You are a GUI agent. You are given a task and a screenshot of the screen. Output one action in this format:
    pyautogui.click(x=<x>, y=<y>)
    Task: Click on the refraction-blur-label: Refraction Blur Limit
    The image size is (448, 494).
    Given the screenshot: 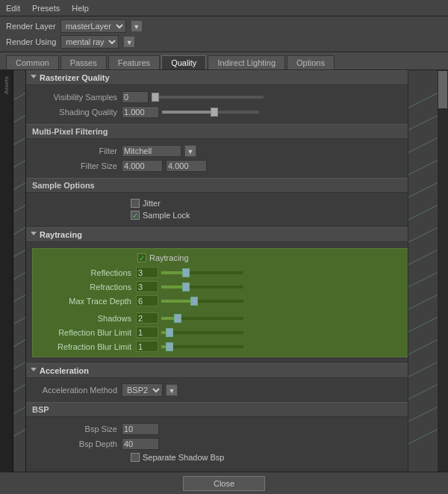 What is the action you would take?
    pyautogui.click(x=87, y=347)
    